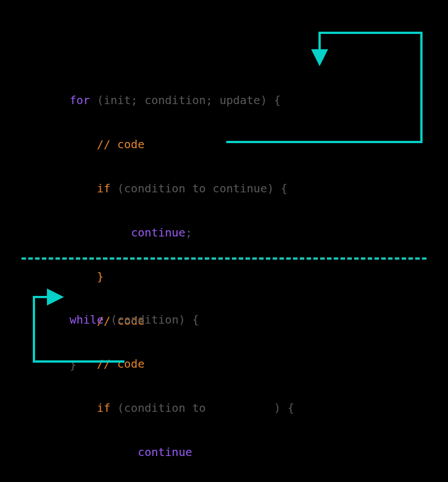 The height and width of the screenshot is (482, 448). I want to click on while-line-1: while (condition) {, so click(182, 320).